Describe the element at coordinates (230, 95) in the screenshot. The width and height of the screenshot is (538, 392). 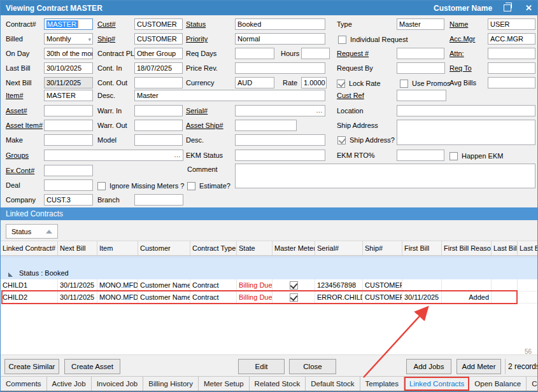
I see `item-desc-field: Master` at that location.